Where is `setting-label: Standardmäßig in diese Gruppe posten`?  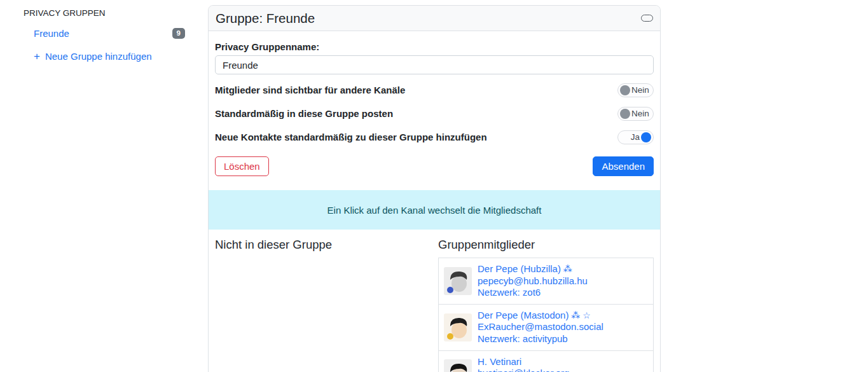 setting-label: Standardmäßig in diese Gruppe posten is located at coordinates (304, 113).